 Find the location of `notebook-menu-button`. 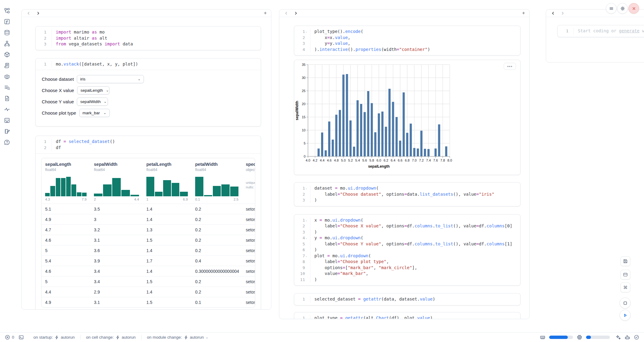

notebook-menu-button is located at coordinates (611, 9).